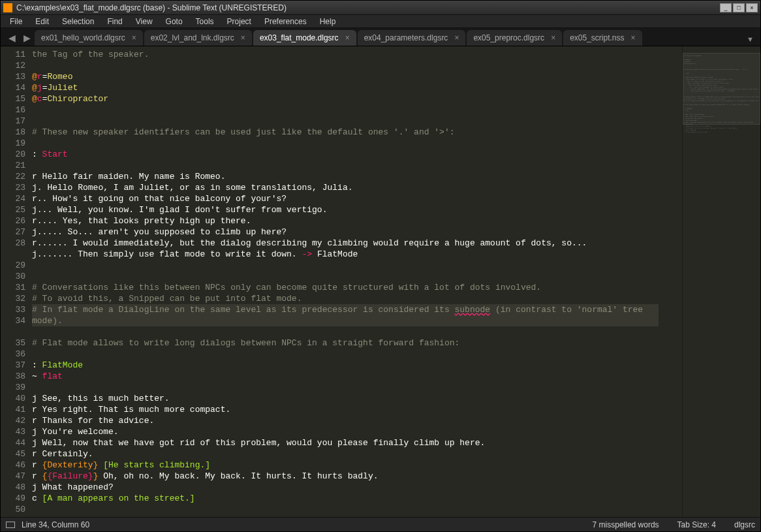 The width and height of the screenshot is (761, 532). What do you see at coordinates (509, 38) in the screenshot?
I see `tab-label: ex05_preproc.dlgsrc` at bounding box center [509, 38].